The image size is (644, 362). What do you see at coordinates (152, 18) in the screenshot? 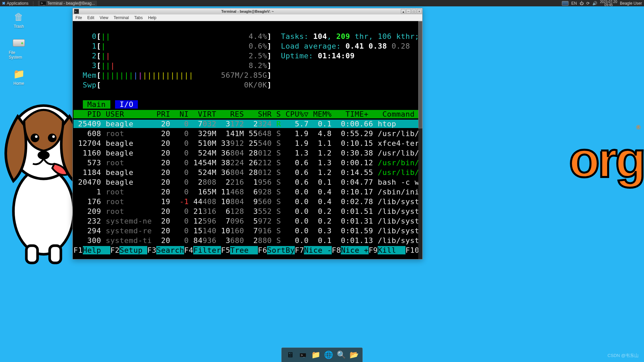
I see `menu-help: Help` at bounding box center [152, 18].